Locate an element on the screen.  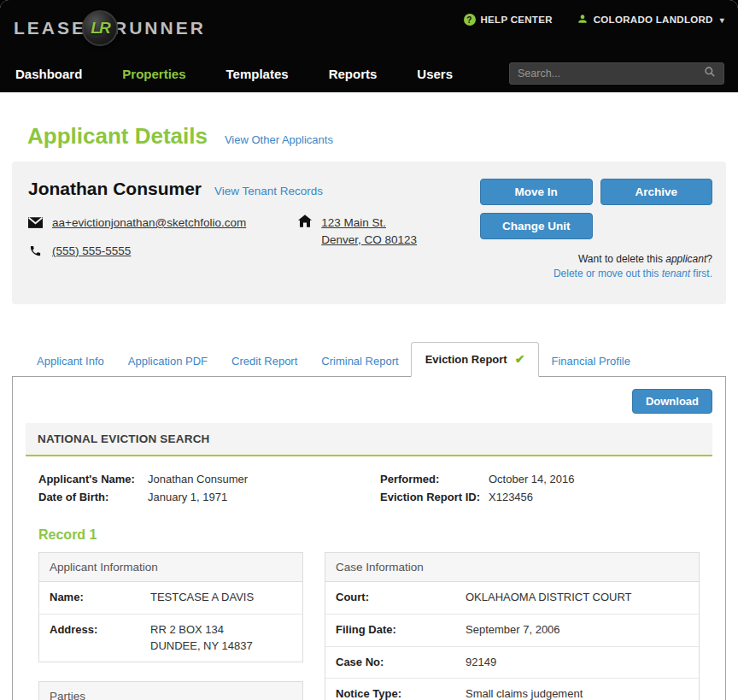
user-icon is located at coordinates (583, 20).